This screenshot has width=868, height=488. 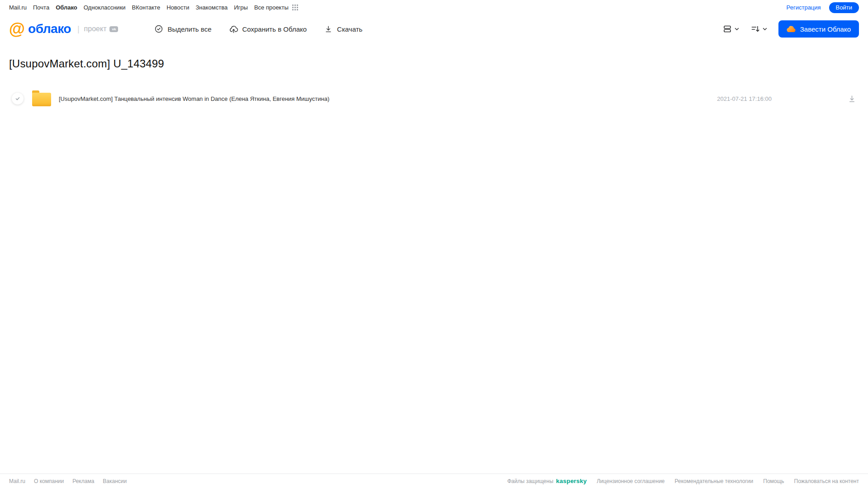 What do you see at coordinates (434, 83) in the screenshot?
I see `main-content: [UsupovMarket.com] U_143499 [UsupovMarke…` at bounding box center [434, 83].